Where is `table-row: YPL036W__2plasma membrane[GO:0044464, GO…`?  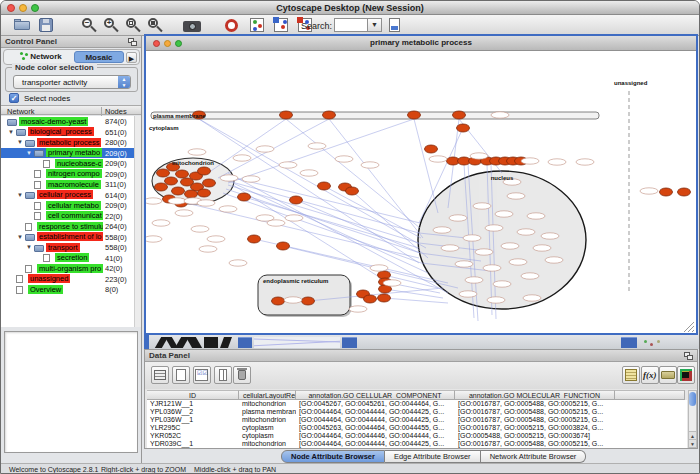 table-row: YPL036W__2plasma membrane[GO:0044464, GO… is located at coordinates (417, 412).